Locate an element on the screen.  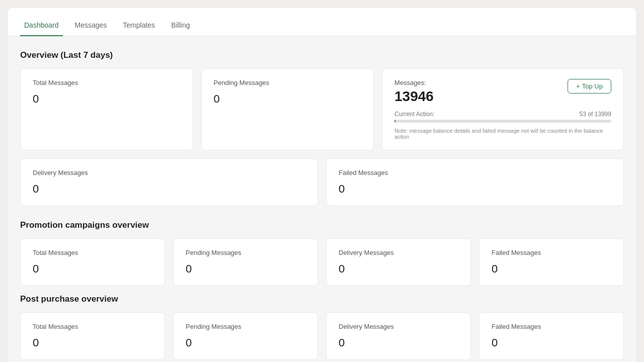
pp-failed-value: 0 is located at coordinates (551, 343).